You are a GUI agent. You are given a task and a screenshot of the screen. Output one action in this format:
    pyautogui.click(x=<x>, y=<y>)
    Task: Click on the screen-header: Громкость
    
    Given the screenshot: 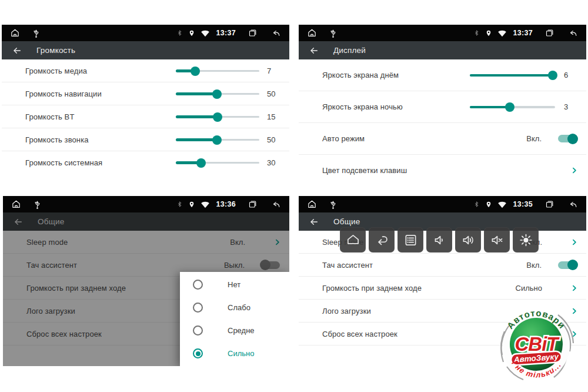 What is the action you would take?
    pyautogui.click(x=146, y=51)
    